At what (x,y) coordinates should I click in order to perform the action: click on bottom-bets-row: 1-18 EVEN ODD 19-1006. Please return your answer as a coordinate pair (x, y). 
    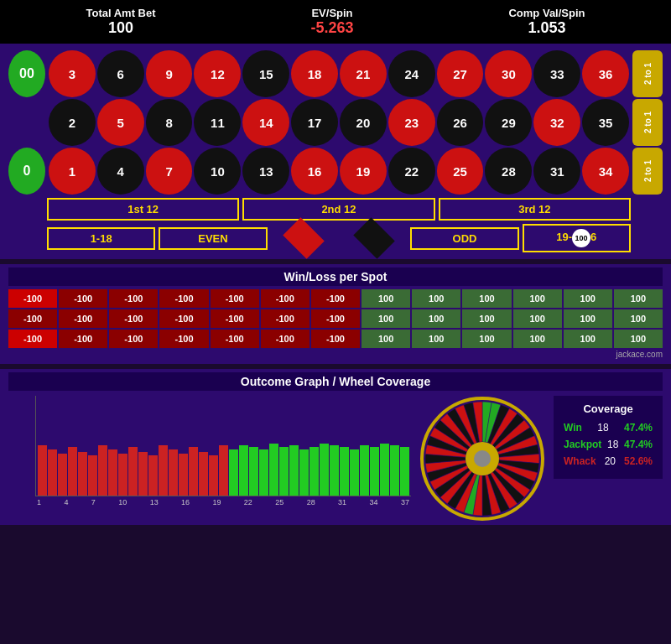
    Looking at the image, I should click on (336, 238).